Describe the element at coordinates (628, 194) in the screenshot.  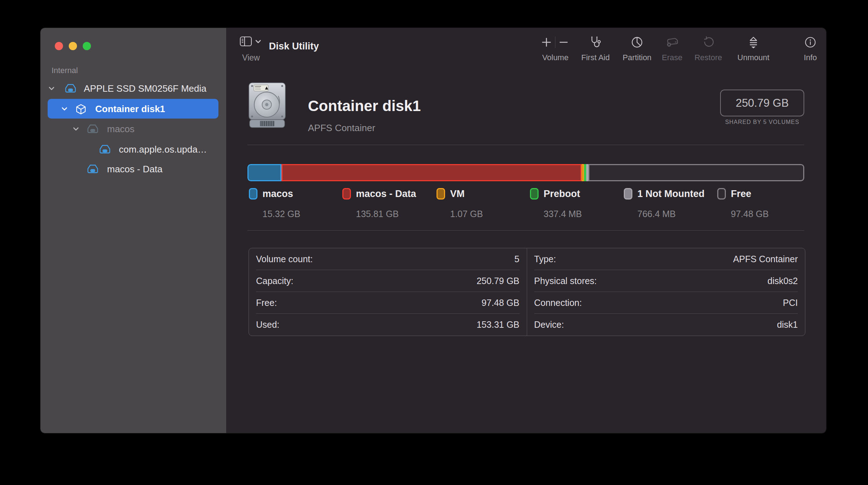
I see `legend-swatch-not-mounted` at that location.